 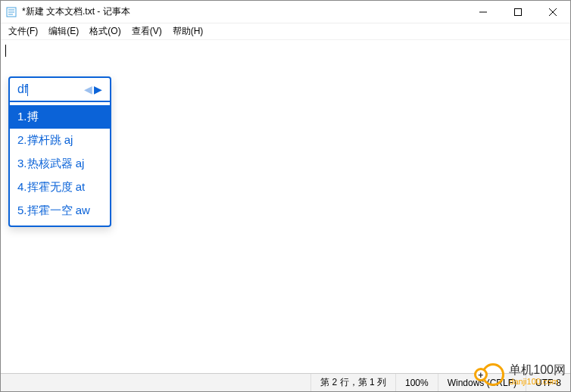 What do you see at coordinates (51, 89) in the screenshot?
I see `ime-composition: df` at bounding box center [51, 89].